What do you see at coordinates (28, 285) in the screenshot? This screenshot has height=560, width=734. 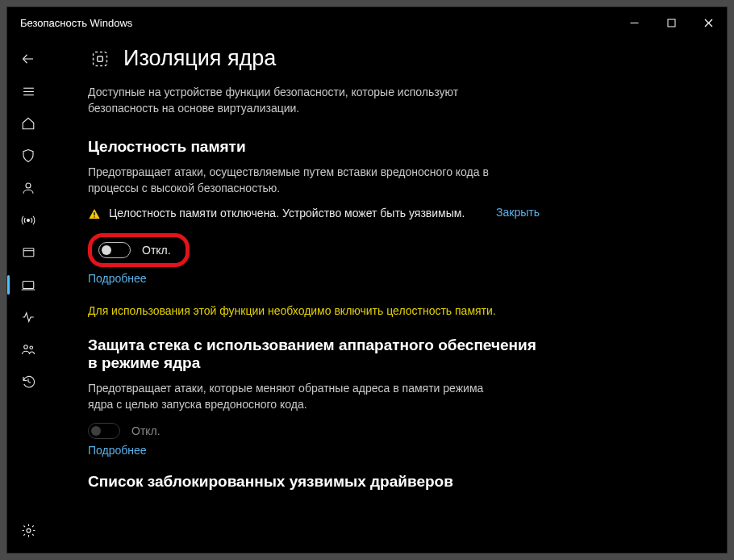 I see `device-security-icon` at bounding box center [28, 285].